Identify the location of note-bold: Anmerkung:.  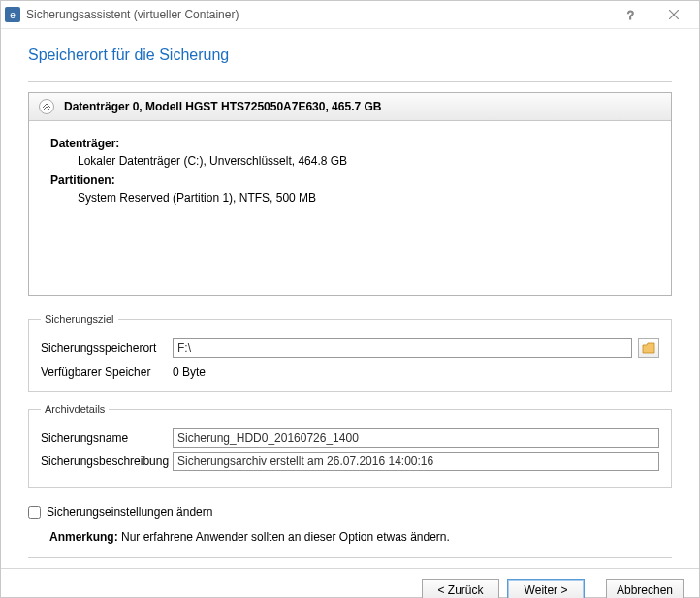
(83, 537).